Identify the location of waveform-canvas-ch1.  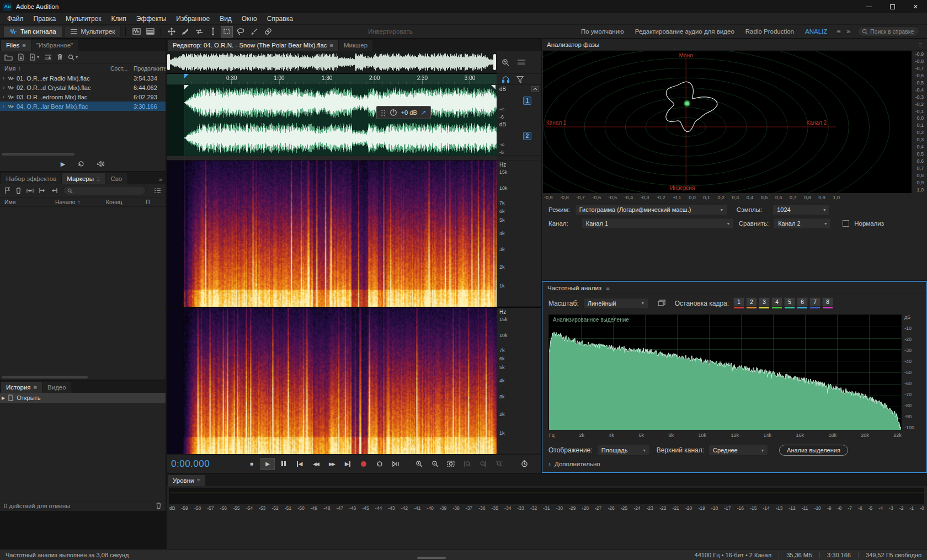
(332, 103).